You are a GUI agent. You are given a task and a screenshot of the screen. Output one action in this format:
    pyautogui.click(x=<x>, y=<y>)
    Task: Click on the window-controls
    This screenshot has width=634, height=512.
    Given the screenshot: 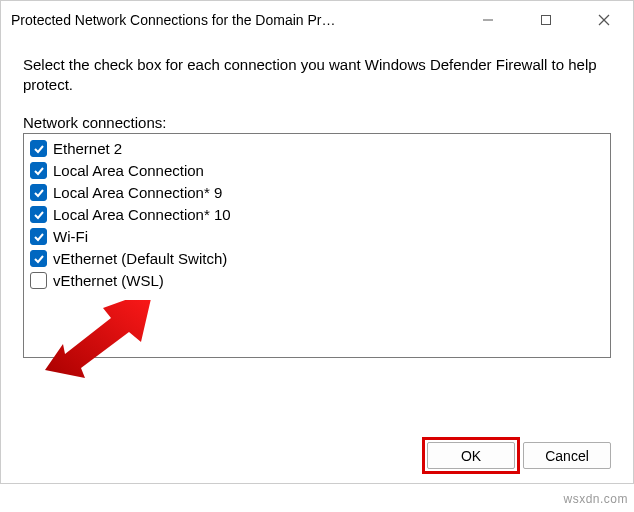 What is the action you would take?
    pyautogui.click(x=546, y=20)
    